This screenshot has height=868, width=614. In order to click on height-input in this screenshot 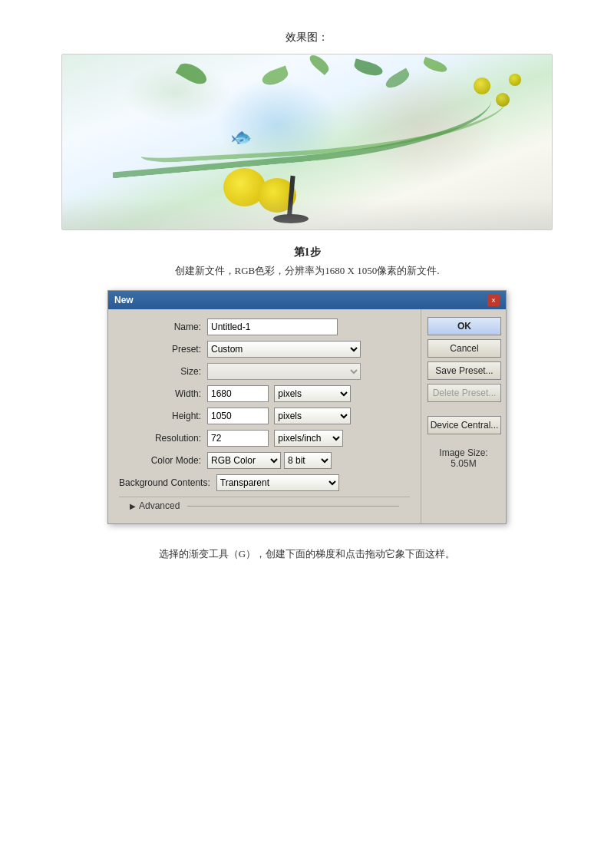, I will do `click(238, 416)`.